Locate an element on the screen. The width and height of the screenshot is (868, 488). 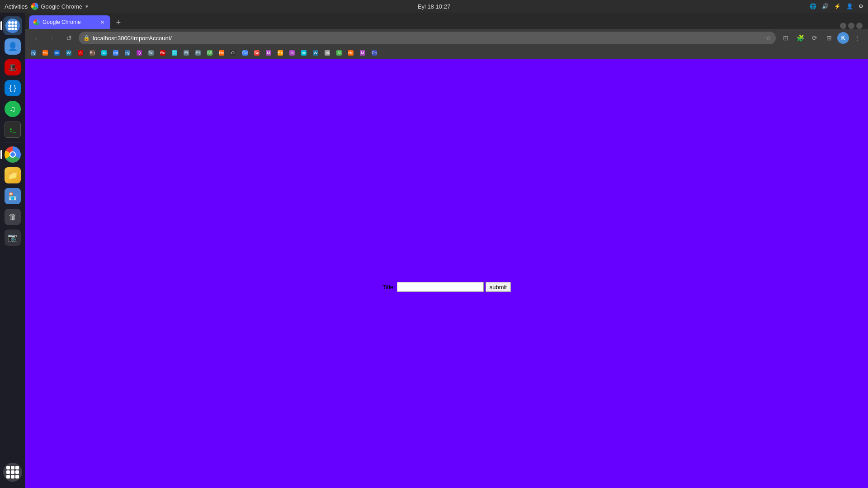
bookmark-w2: W is located at coordinates (316, 53).